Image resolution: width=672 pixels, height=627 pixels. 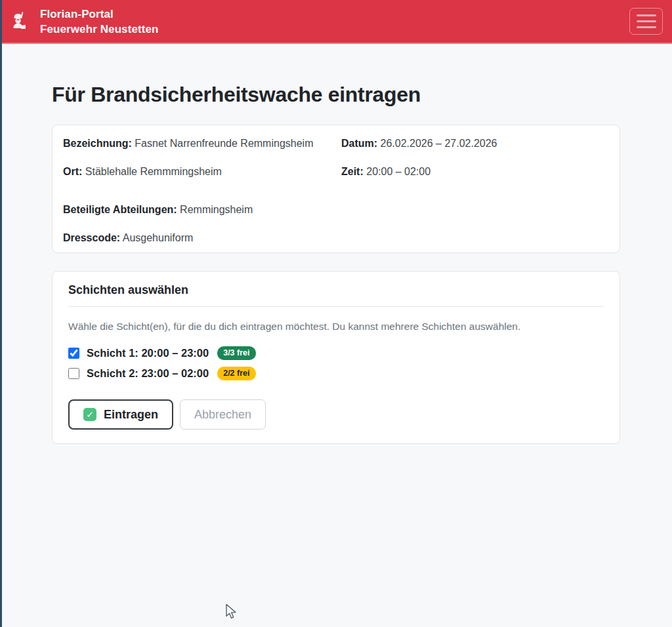 I want to click on field-dresscode-value: Ausgehuniform, so click(x=158, y=237).